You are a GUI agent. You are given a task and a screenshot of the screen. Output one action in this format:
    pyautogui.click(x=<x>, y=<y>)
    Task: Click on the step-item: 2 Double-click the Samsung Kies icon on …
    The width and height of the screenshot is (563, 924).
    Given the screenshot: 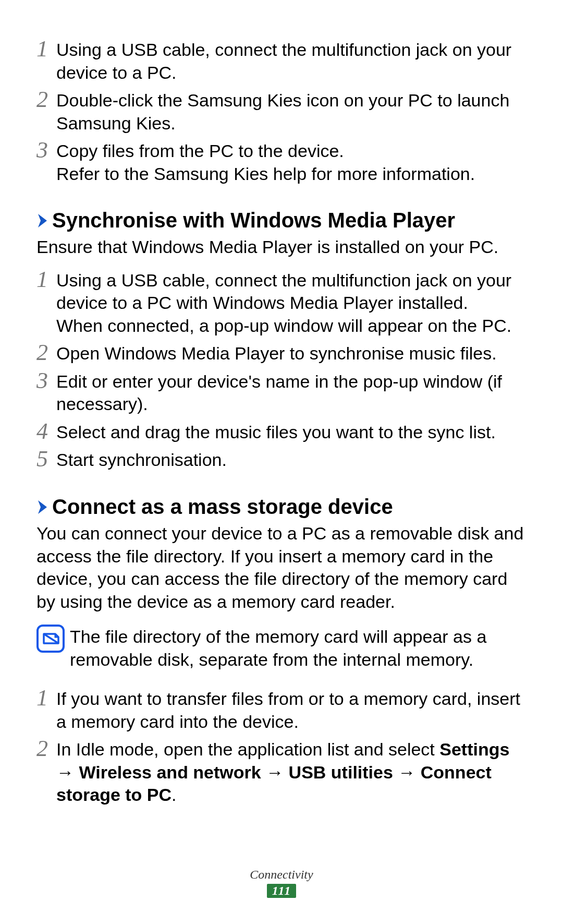 What is the action you would take?
    pyautogui.click(x=282, y=112)
    